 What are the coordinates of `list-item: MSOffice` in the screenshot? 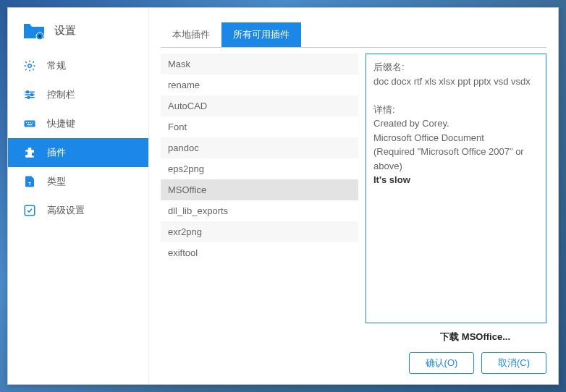 It's located at (259, 189).